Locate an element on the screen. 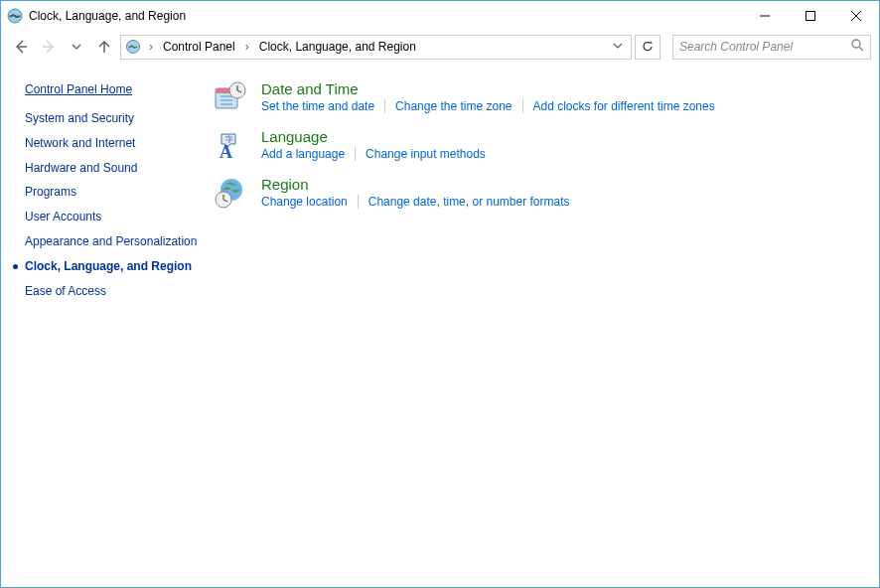  forward-button is located at coordinates (49, 47).